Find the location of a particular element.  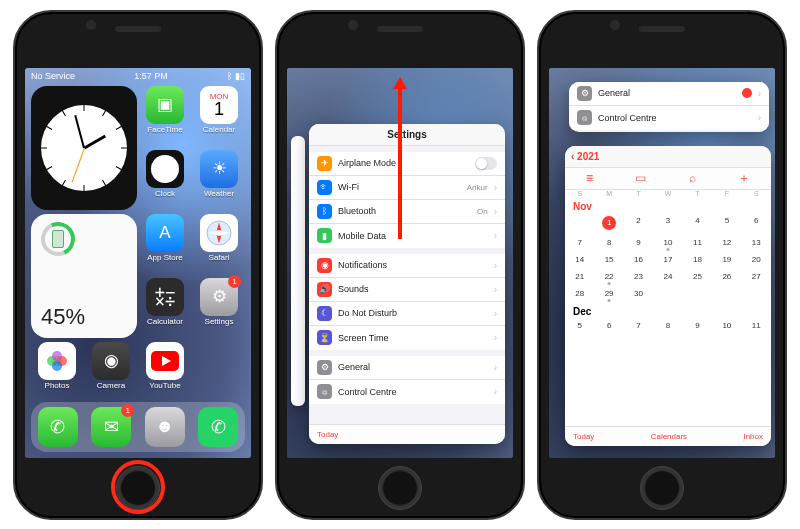

cell-icon: ▮ is located at coordinates (324, 236).